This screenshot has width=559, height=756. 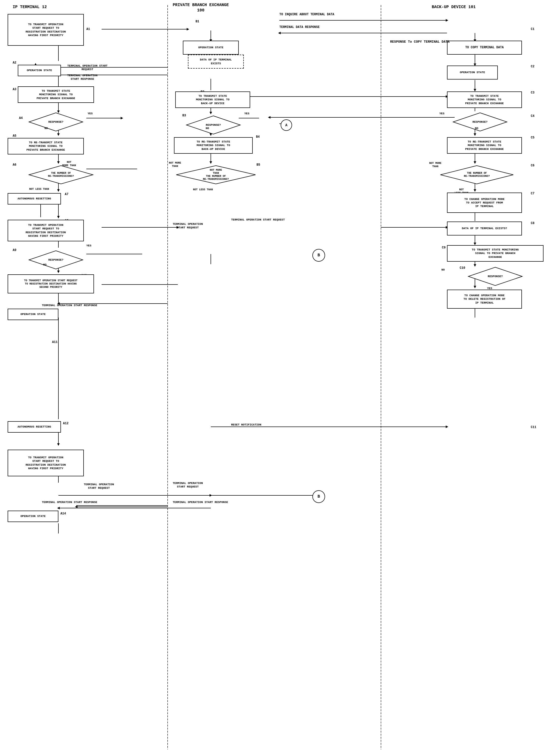 What do you see at coordinates (286, 125) in the screenshot?
I see `circle-a: A` at bounding box center [286, 125].